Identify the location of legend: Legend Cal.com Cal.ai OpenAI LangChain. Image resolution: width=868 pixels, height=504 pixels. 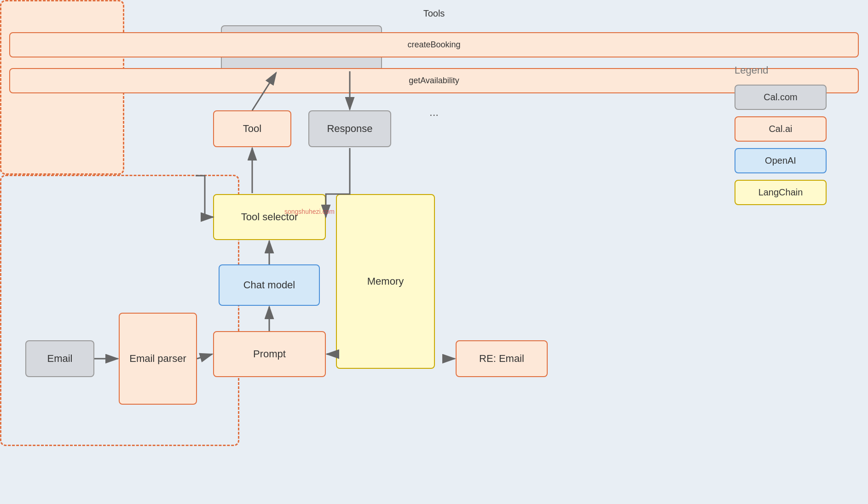
(781, 138).